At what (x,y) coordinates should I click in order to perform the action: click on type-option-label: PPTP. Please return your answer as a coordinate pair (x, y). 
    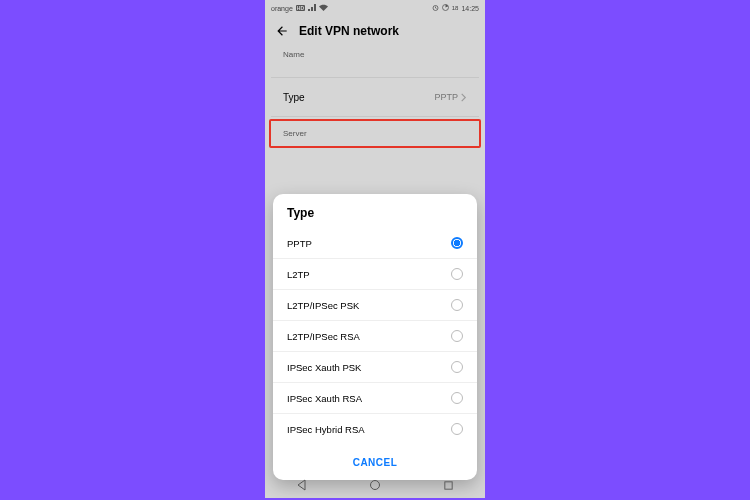
    Looking at the image, I should click on (369, 244).